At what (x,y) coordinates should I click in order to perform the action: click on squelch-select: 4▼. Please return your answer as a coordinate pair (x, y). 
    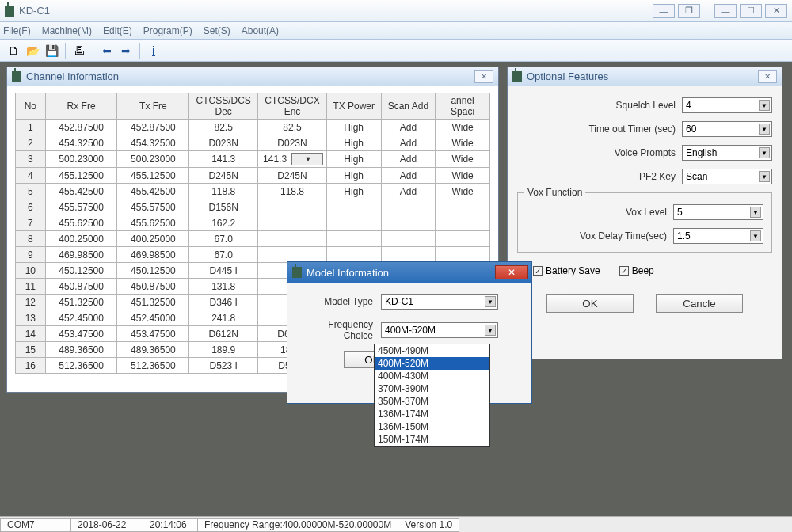
    Looking at the image, I should click on (727, 105).